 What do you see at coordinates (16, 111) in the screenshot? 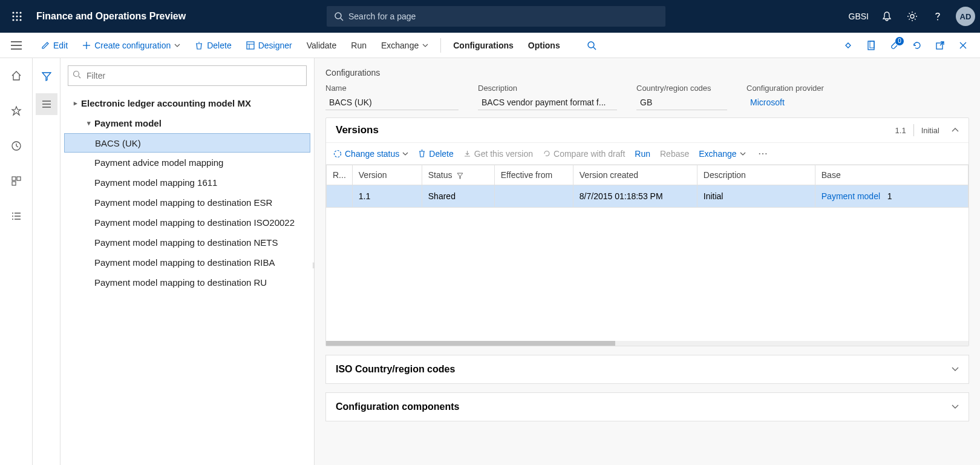
I see `favorites-icon` at bounding box center [16, 111].